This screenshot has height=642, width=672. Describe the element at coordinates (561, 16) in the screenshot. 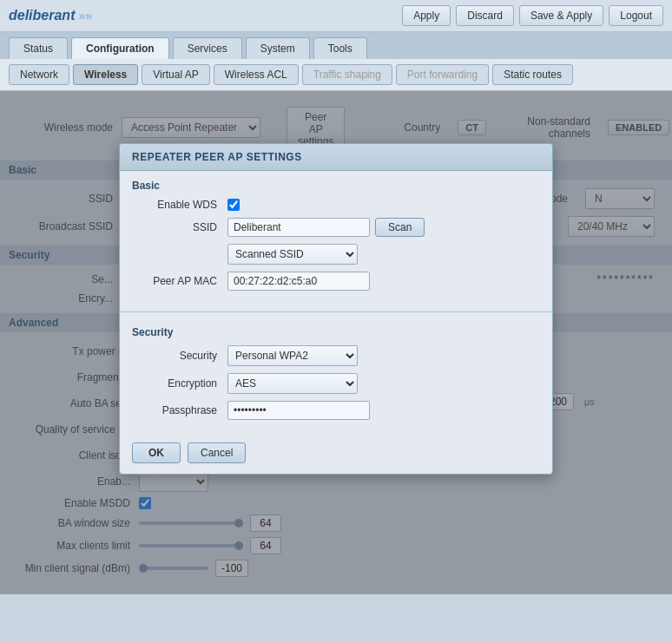

I see `save-apply-button: Save & Apply` at that location.